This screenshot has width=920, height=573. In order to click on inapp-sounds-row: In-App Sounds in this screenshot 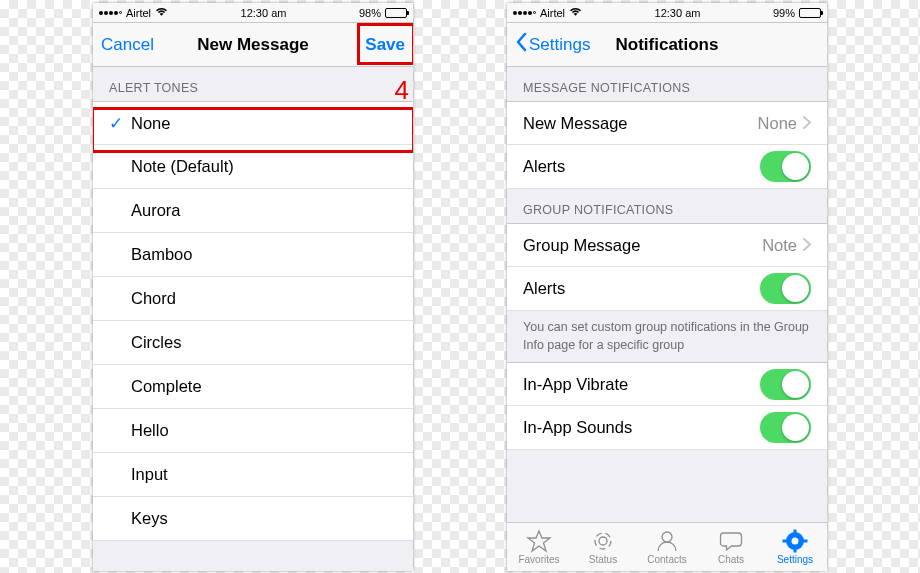, I will do `click(667, 428)`.